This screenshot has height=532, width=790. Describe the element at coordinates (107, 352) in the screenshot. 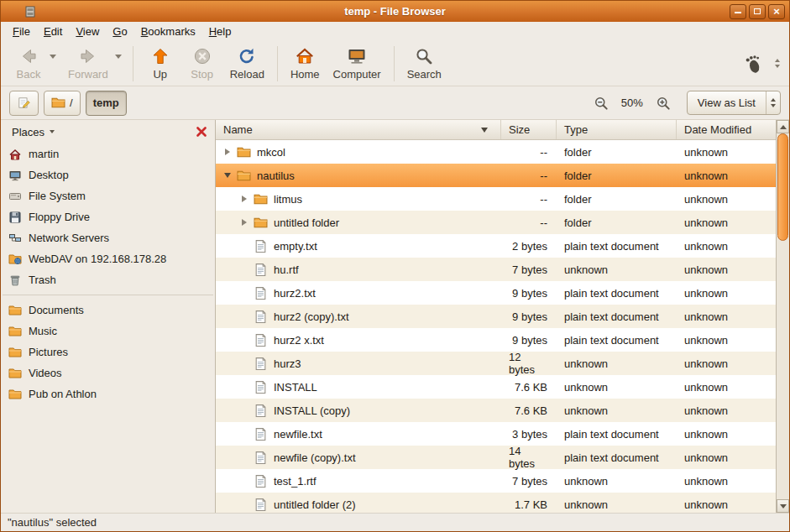

I see `sidebar-item-pictures: Pictures` at that location.